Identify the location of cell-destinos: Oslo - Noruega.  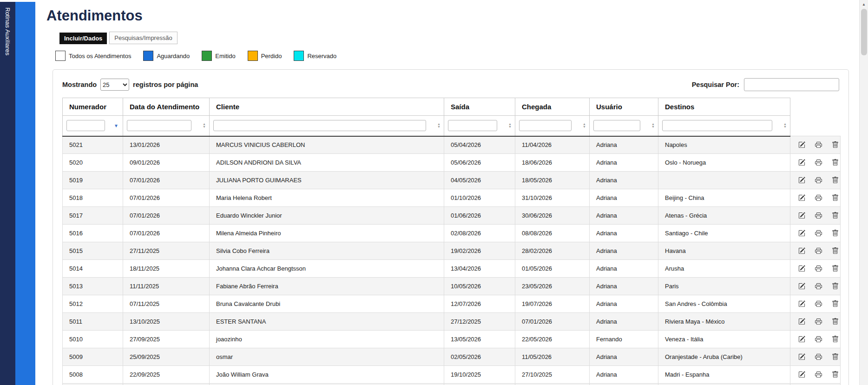
(724, 163).